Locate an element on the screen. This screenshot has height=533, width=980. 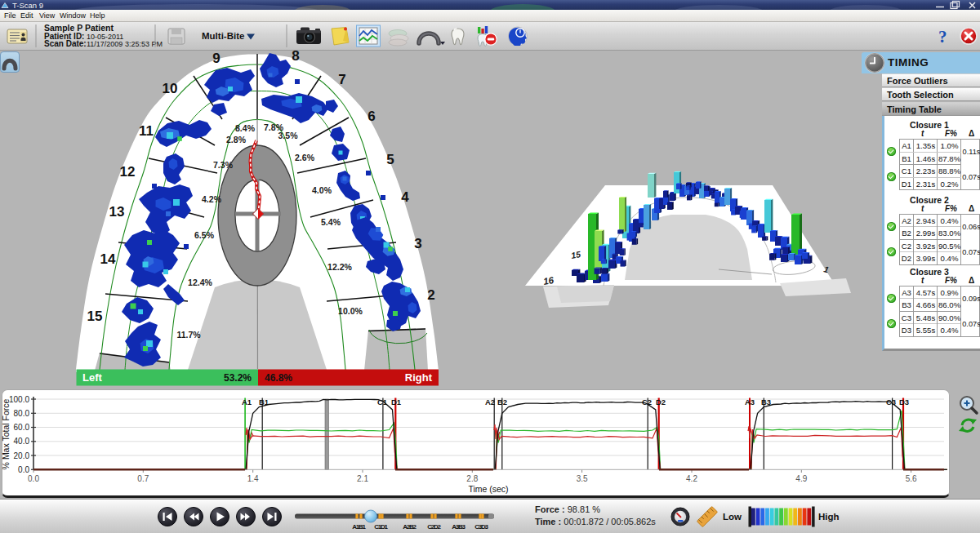
svg-text: 11/17/2009 3:25:53 PM is located at coordinates (124, 44).